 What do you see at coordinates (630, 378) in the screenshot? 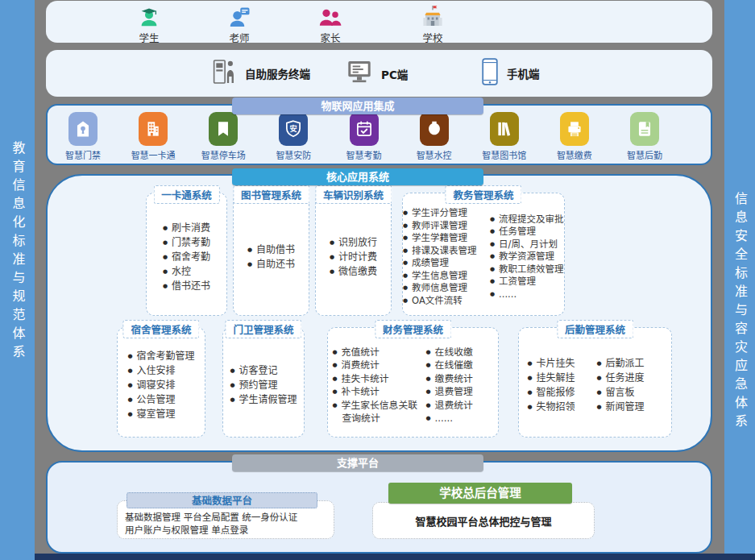
I see `system-feature: 任务进度` at bounding box center [630, 378].